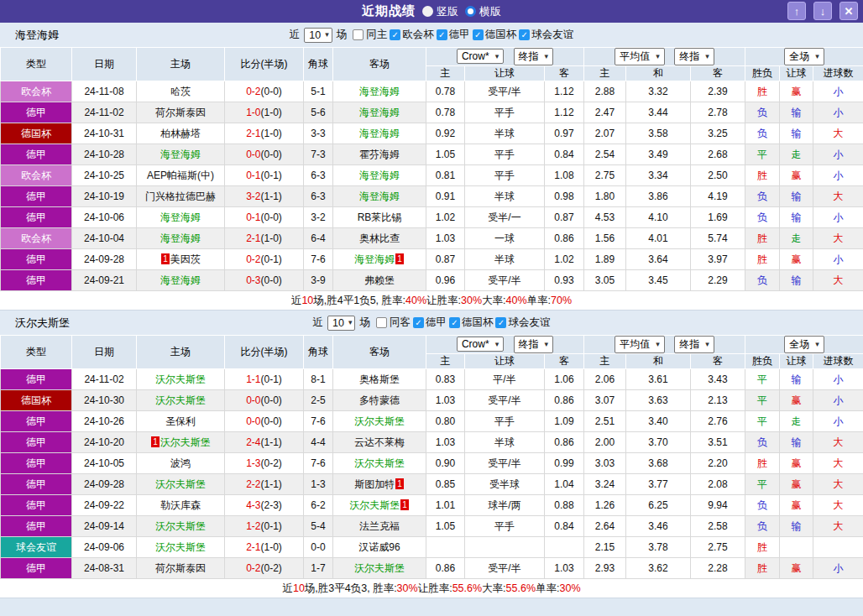  What do you see at coordinates (104, 463) in the screenshot?
I see `match-date-cell: 24-10-05` at bounding box center [104, 463].